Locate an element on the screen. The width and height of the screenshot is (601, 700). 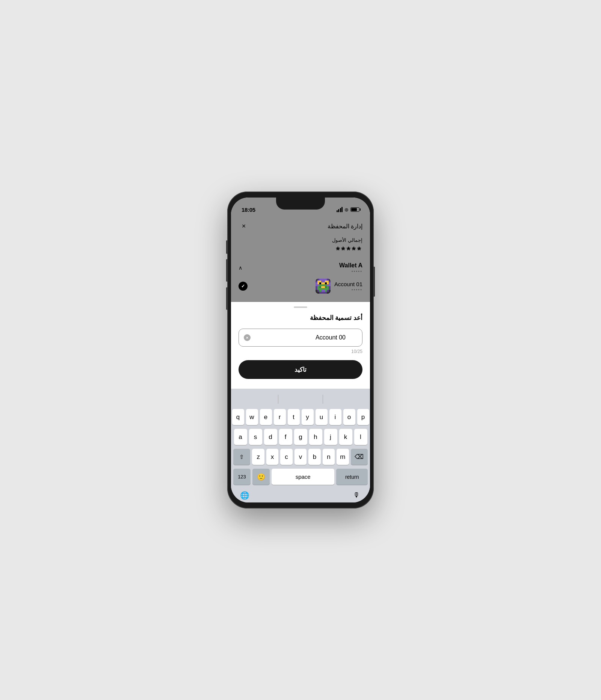
check-icon is located at coordinates (243, 286).